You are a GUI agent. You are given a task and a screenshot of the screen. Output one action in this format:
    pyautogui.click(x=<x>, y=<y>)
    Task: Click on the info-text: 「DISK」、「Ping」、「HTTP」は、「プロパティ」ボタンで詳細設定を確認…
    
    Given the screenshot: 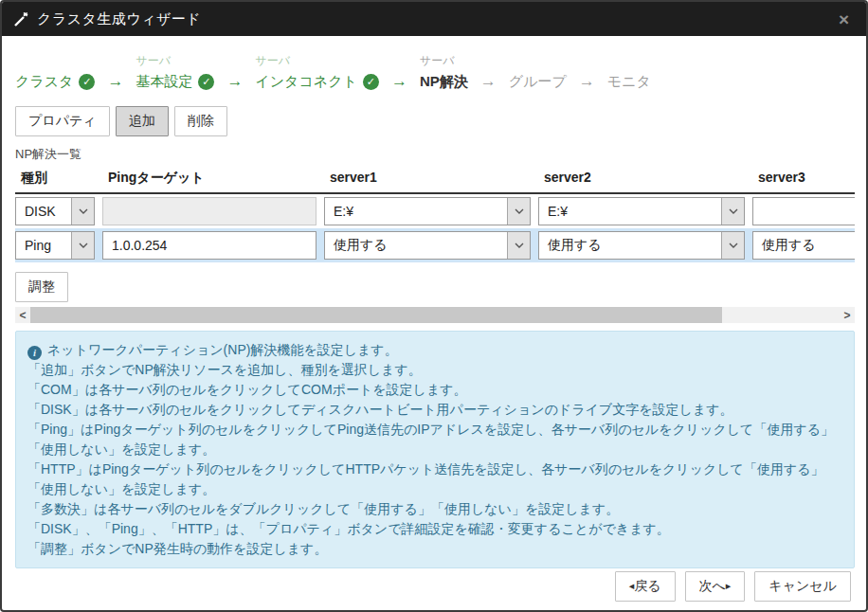 What is the action you would take?
    pyautogui.click(x=435, y=529)
    